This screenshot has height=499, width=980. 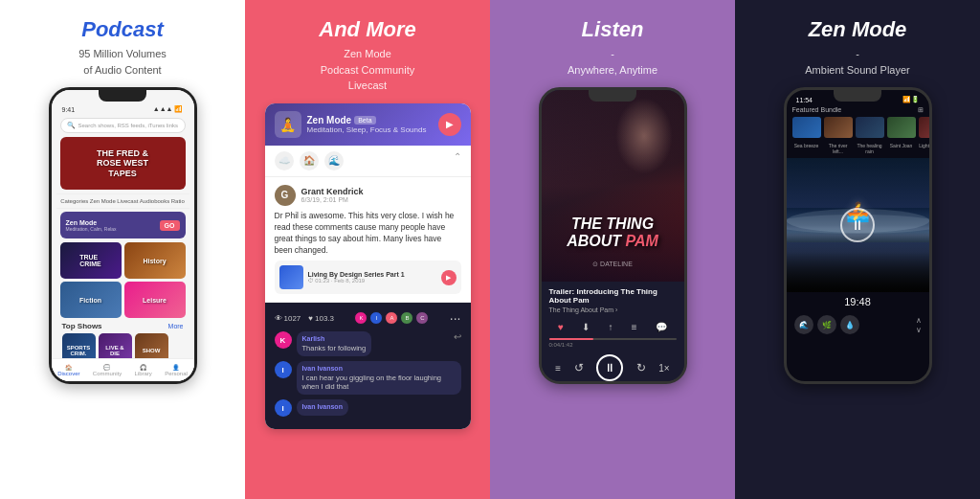 I want to click on skip-back-icon: ↺, so click(x=579, y=368).